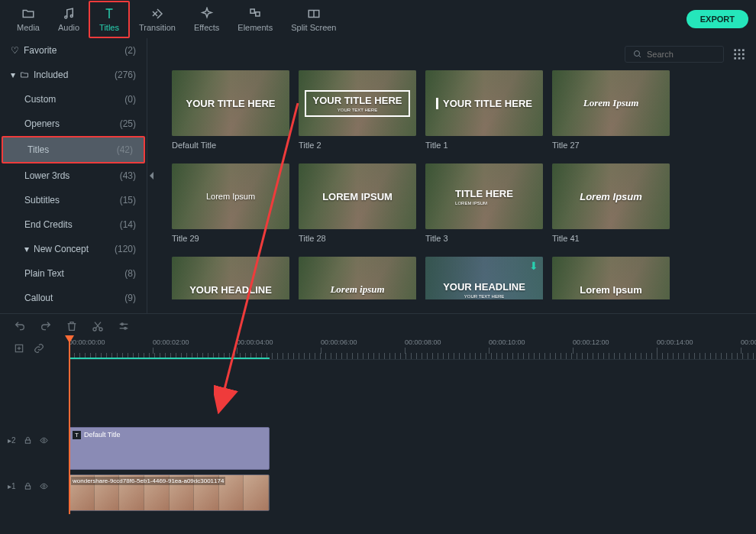 This screenshot has width=756, height=534. Describe the element at coordinates (484, 104) in the screenshot. I see `thumbnail-overlay-text: YOUR TITLE HERE` at that location.